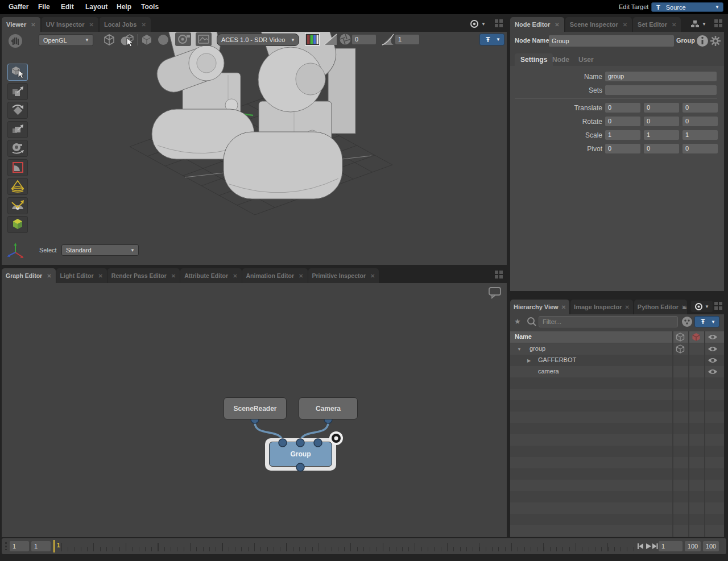 The height and width of the screenshot is (561, 728). I want to click on hierarchy-row-gafferbot: ▶ GAFFERBOT, so click(617, 360).